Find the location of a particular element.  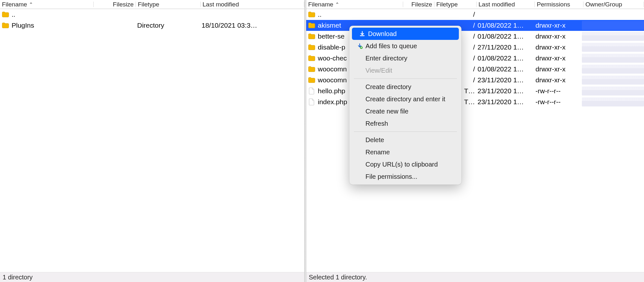

cell-lastmod: 27/11/2020 1… is located at coordinates (505, 47).